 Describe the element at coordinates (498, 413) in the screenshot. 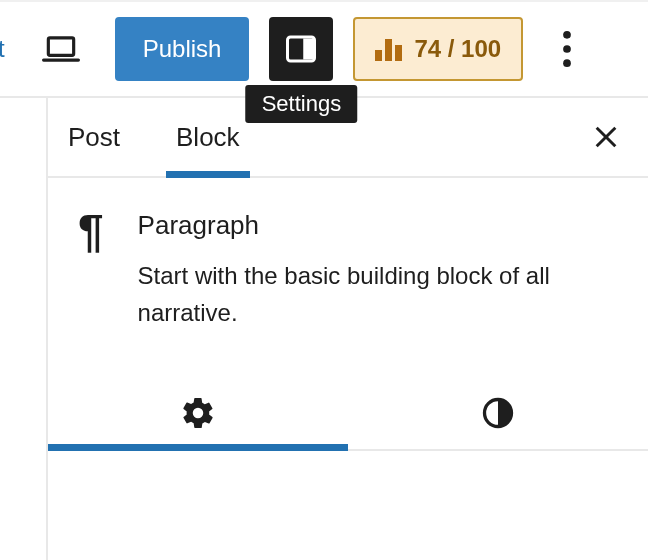

I see `subtab-styles` at that location.